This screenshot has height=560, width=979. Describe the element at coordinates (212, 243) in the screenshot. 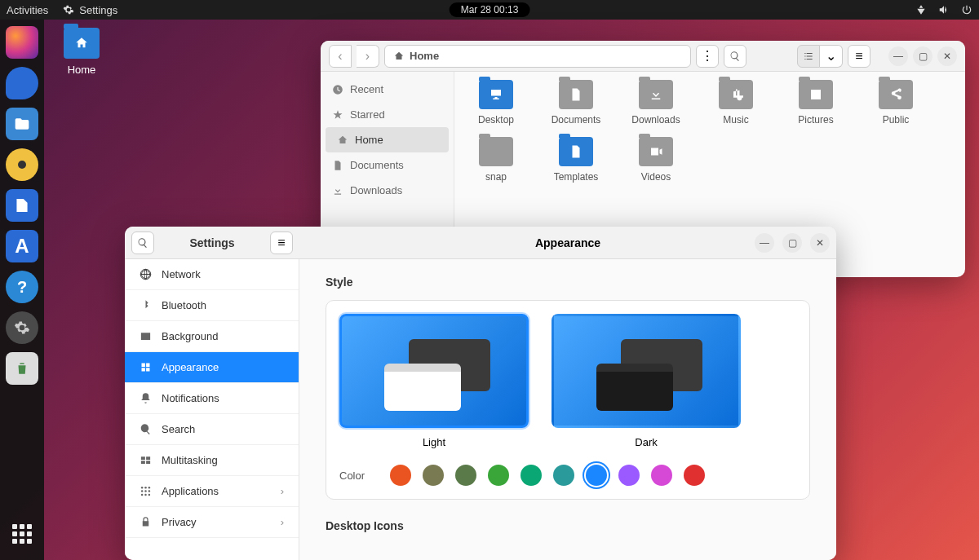

I see `settings-title: Settings` at that location.